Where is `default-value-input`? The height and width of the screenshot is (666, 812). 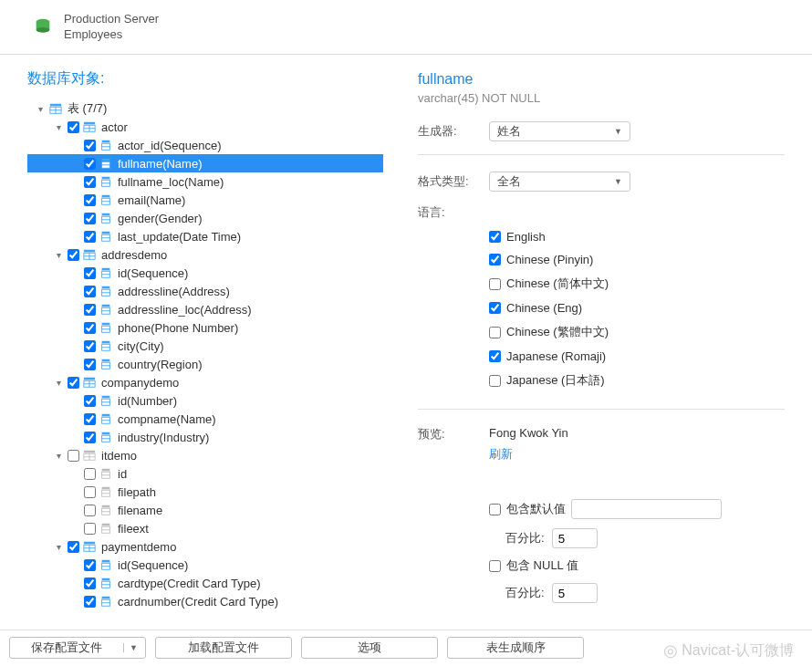
default-value-input is located at coordinates (646, 509).